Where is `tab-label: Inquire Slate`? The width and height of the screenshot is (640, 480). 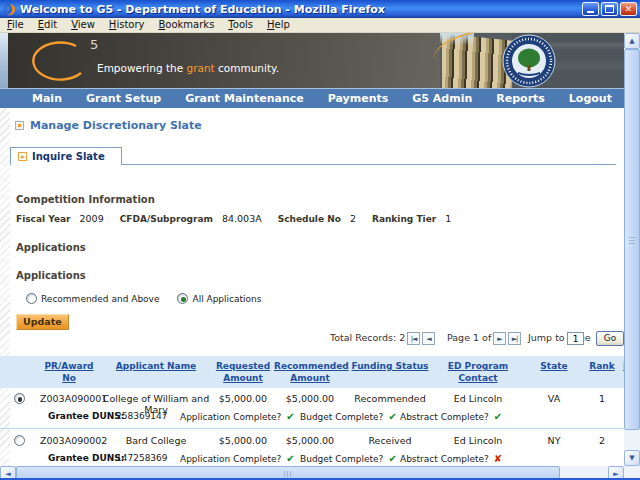 tab-label: Inquire Slate is located at coordinates (68, 156).